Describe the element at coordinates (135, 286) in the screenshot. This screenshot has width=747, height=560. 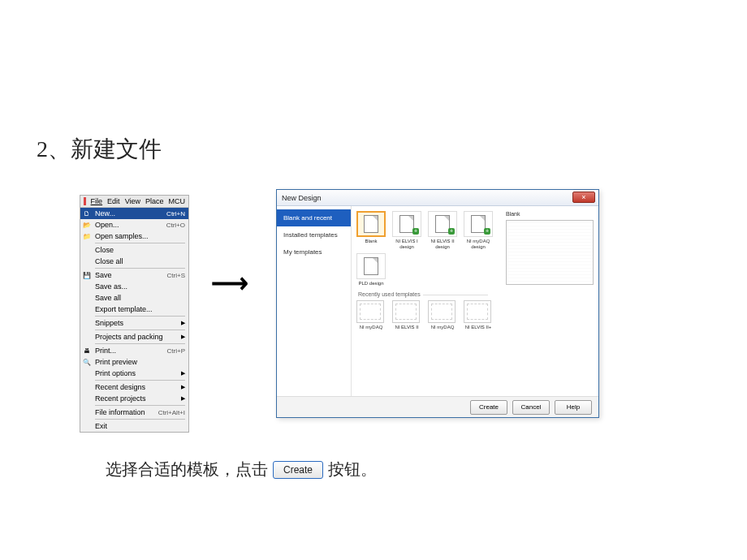
I see `menu-item-save-as: Save as...` at that location.